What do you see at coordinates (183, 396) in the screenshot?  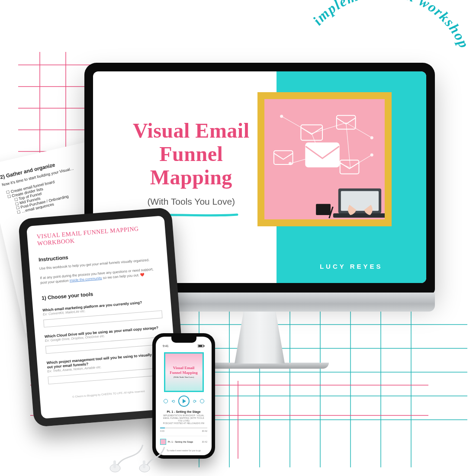 I see `phone-device: 9:41 Visual Email Funnel Mapping (With T…` at bounding box center [183, 396].